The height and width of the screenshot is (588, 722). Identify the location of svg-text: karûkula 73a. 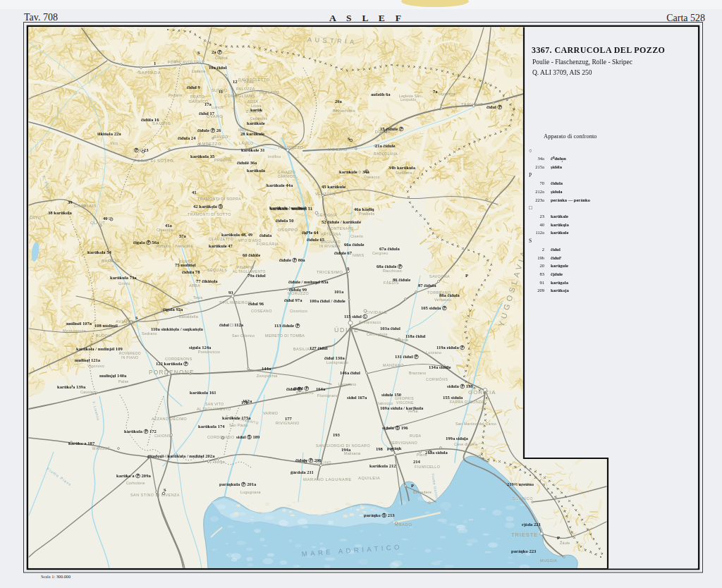
(123, 278).